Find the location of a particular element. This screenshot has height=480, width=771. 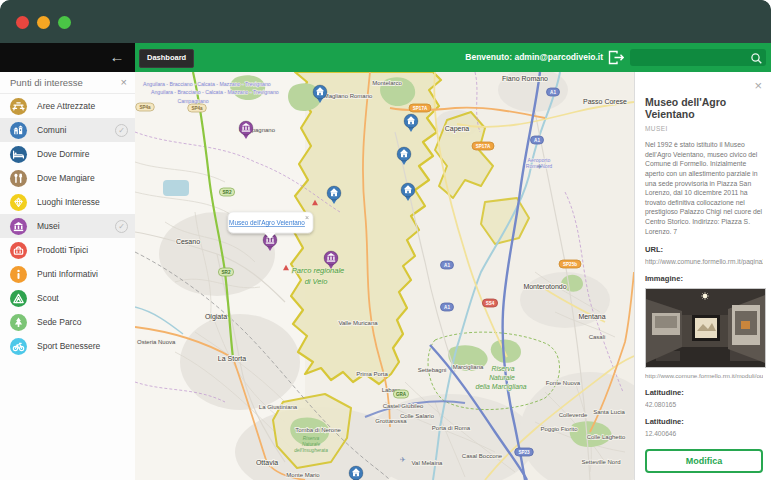

search-icon is located at coordinates (756, 58).